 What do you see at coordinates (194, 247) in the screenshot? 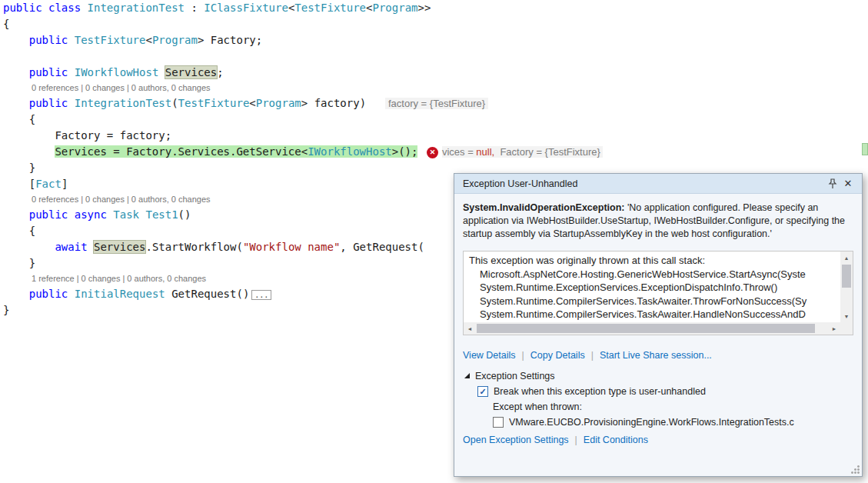
I see `code-token: .StartWorkflow(` at bounding box center [194, 247].